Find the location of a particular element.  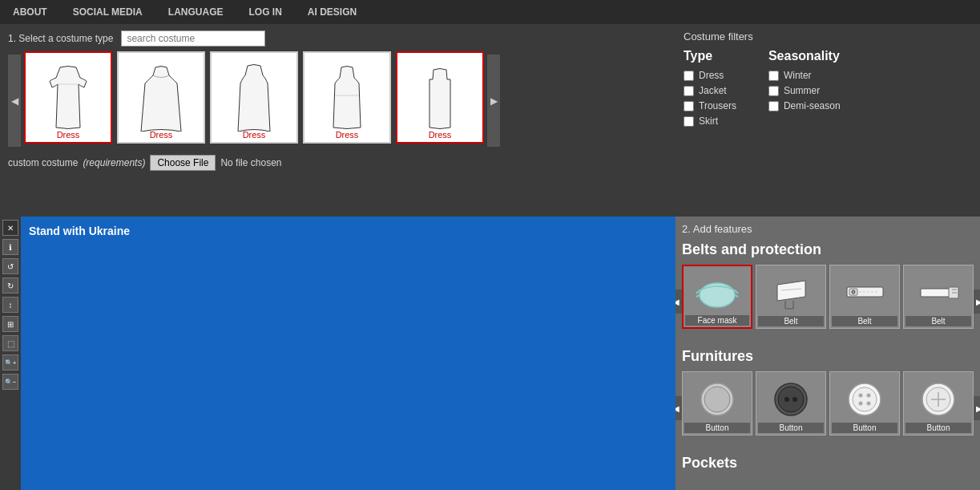

seasonality-filter-col: Seasonality Winter Summer Demi-season is located at coordinates (805, 90).